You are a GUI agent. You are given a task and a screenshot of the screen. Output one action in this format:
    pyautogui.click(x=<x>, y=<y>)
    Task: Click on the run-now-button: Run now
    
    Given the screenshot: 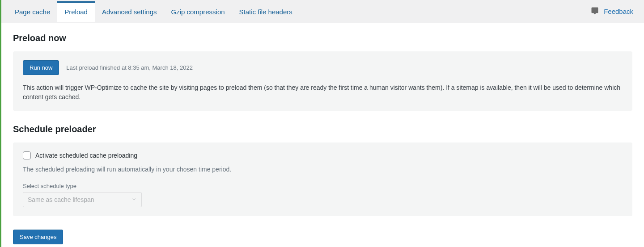 What is the action you would take?
    pyautogui.click(x=41, y=68)
    